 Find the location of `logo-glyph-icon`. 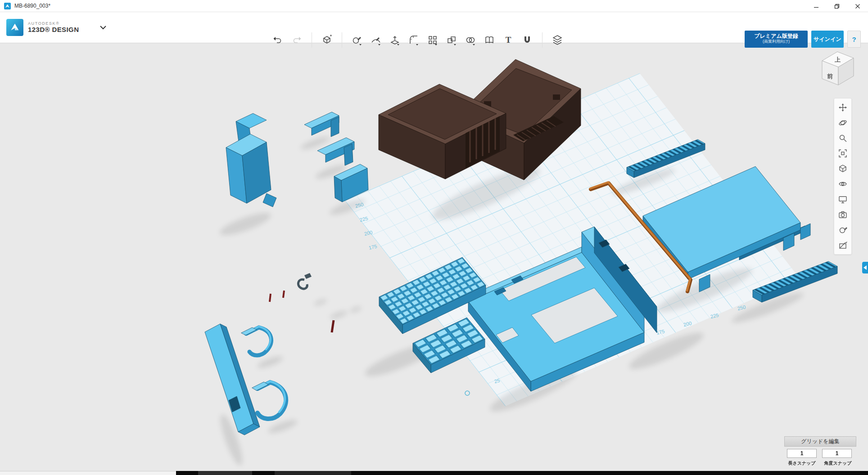

logo-glyph-icon is located at coordinates (15, 27).